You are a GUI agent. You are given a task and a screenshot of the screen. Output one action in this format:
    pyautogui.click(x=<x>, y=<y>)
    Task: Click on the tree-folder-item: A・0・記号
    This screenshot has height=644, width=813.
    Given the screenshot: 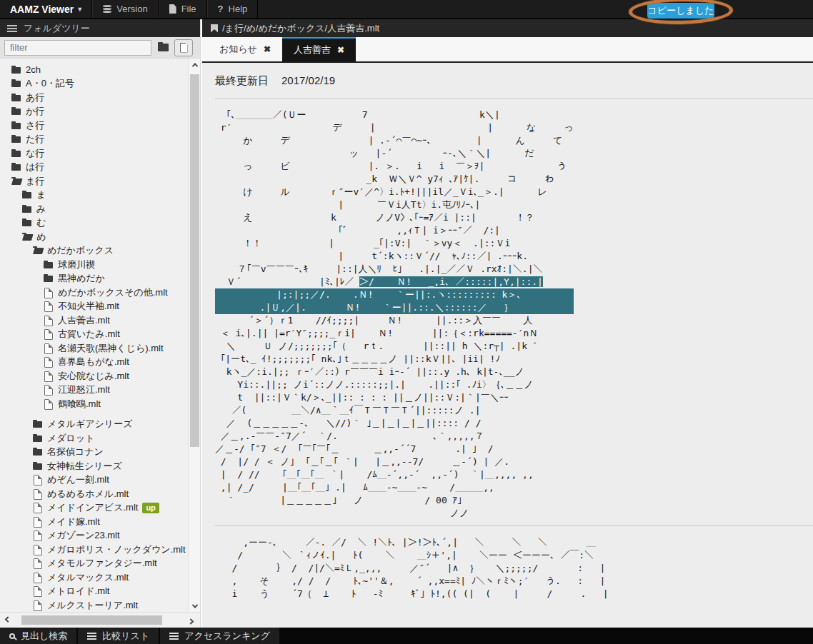 What is the action you would take?
    pyautogui.click(x=94, y=84)
    